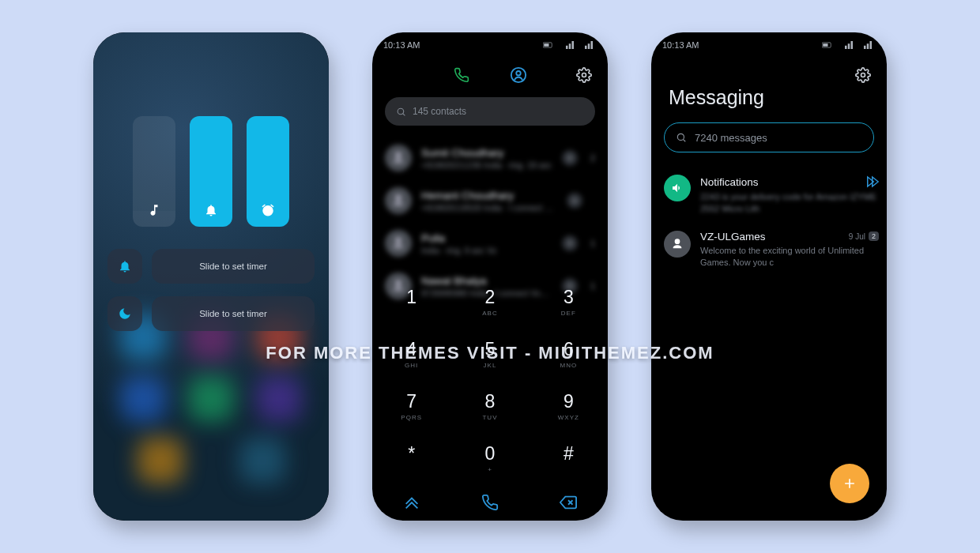 Image resolution: width=980 pixels, height=553 pixels. What do you see at coordinates (489, 196) in the screenshot?
I see `contact-name: Hemant Choudhary` at bounding box center [489, 196].